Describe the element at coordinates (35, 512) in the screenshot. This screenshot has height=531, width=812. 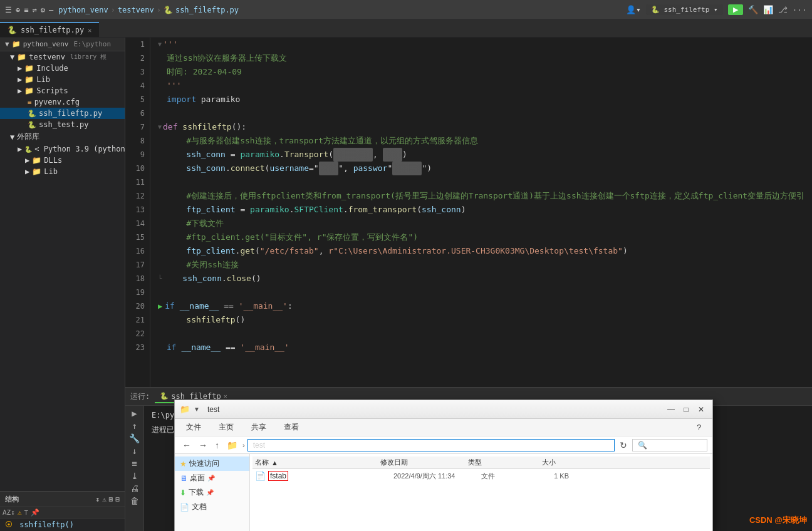
I see `pin-icon: 📌` at that location.